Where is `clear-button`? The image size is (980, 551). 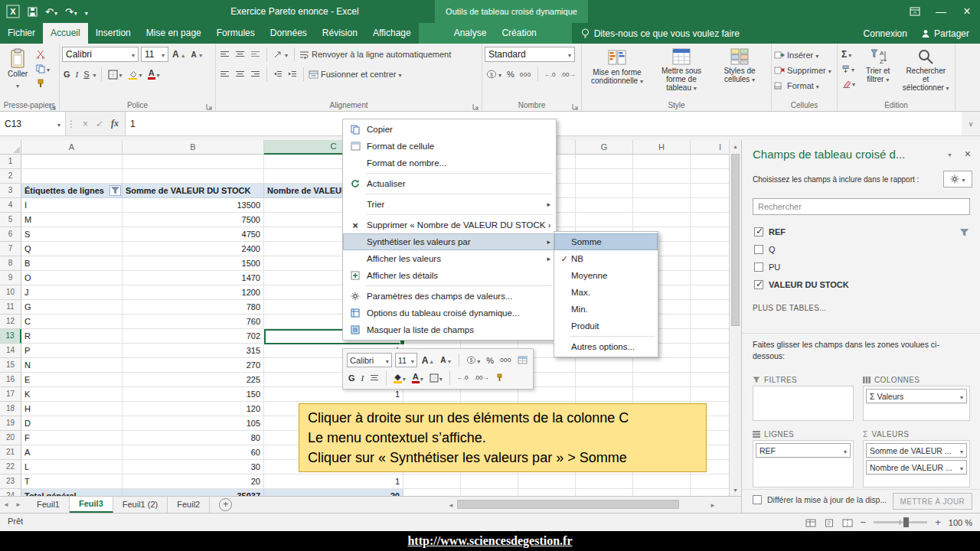 clear-button is located at coordinates (848, 83).